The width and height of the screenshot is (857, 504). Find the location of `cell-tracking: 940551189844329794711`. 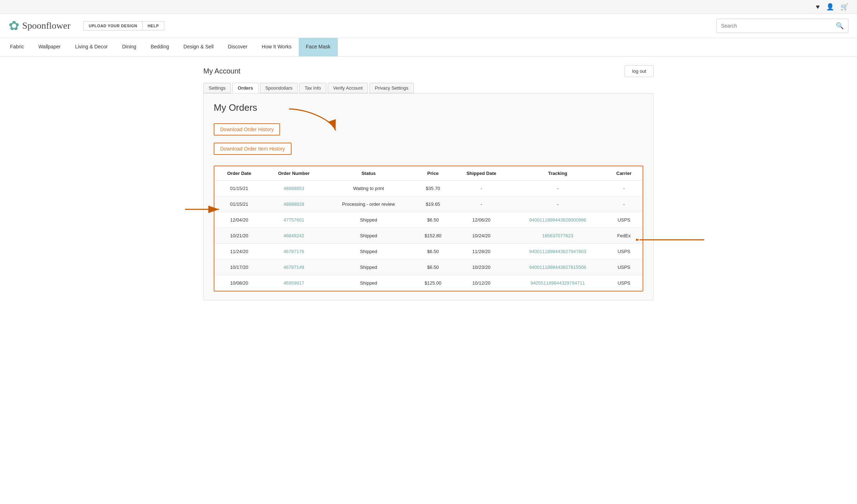

cell-tracking: 940551189844329794711 is located at coordinates (558, 283).